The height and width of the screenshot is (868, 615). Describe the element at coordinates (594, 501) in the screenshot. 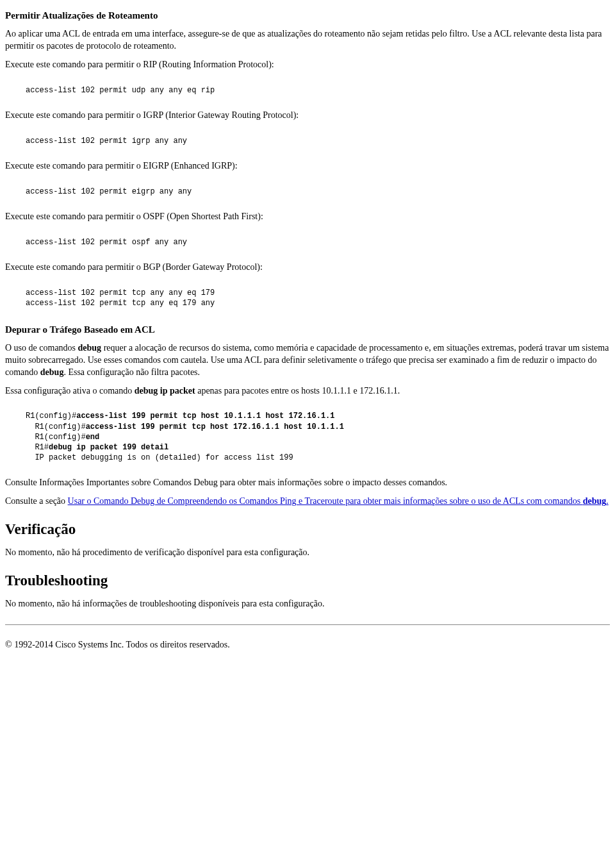

I see `link-bold: debug` at that location.